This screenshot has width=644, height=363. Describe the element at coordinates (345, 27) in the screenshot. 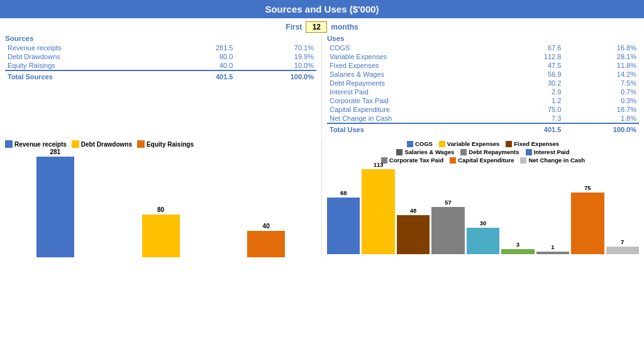

I see `months-label: months` at that location.